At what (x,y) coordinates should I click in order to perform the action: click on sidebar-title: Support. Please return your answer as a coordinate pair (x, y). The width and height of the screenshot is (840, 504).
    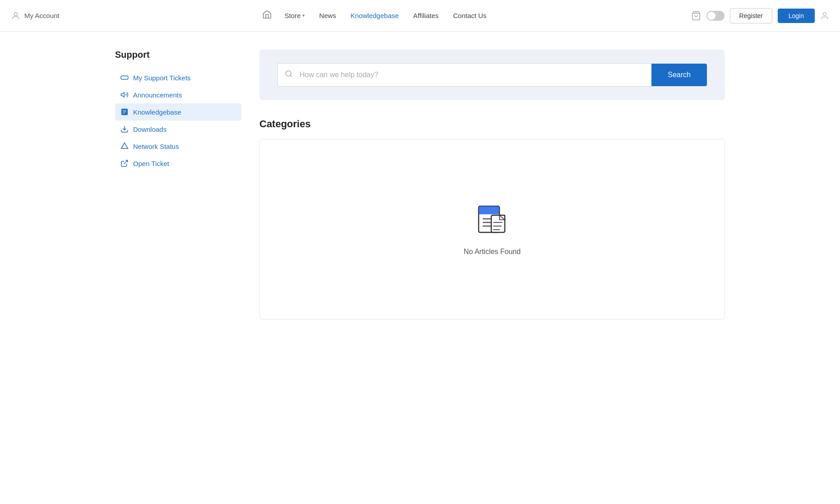
    Looking at the image, I should click on (178, 55).